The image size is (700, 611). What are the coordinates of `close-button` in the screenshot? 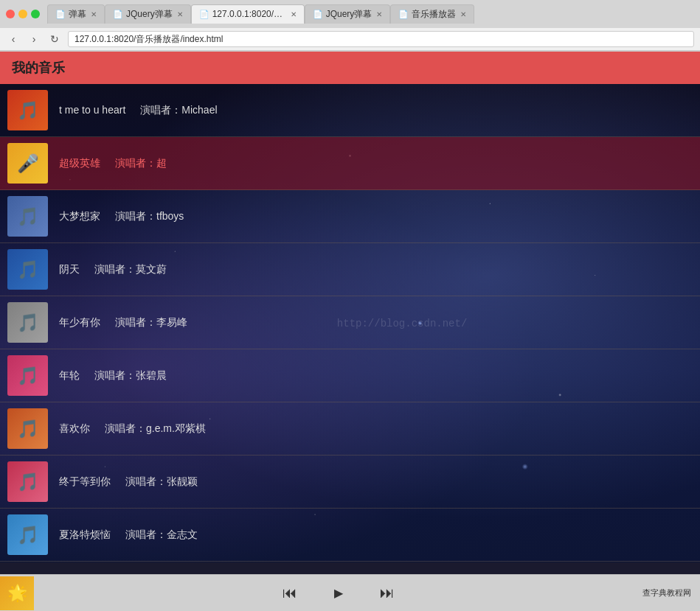 It's located at (10, 14).